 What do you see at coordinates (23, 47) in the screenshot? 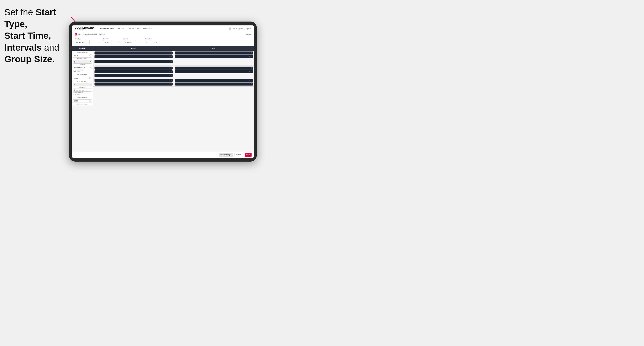
I see `annotation-line3-bold: Intervals` at bounding box center [23, 47].